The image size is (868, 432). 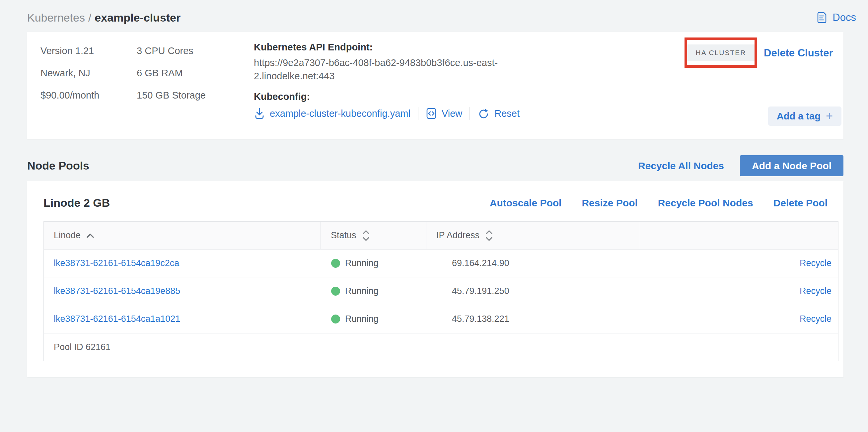 What do you see at coordinates (441, 291) in the screenshot?
I see `node-row: lke38731-62161-6154ca19e885 Running 45.7…` at bounding box center [441, 291].